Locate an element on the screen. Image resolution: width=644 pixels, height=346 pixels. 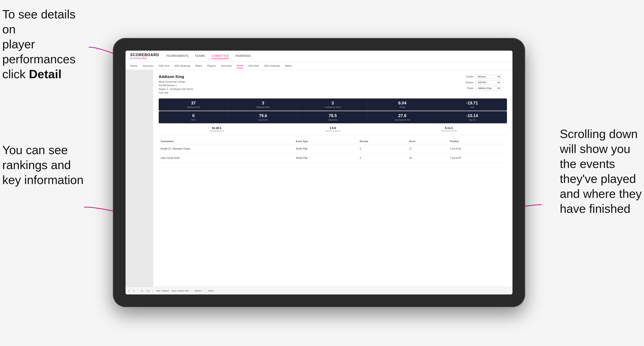
view-original-btn: View: Original is located at coordinates (162, 291).